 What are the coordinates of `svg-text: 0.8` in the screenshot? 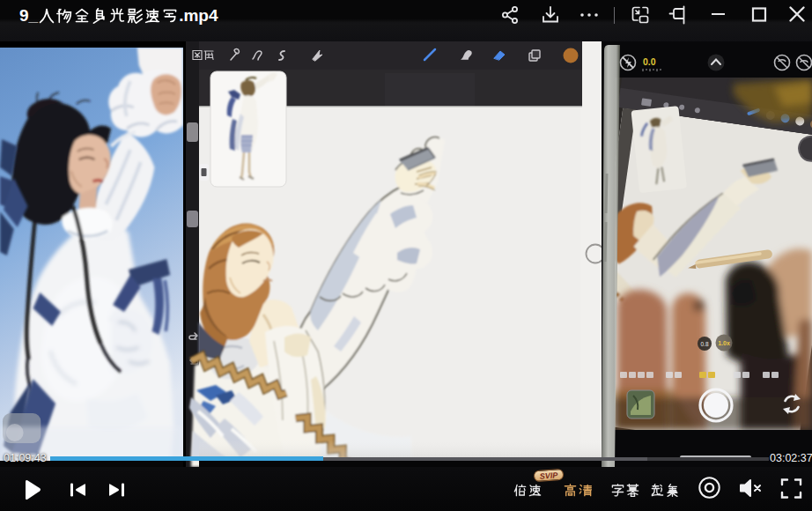 It's located at (705, 344).